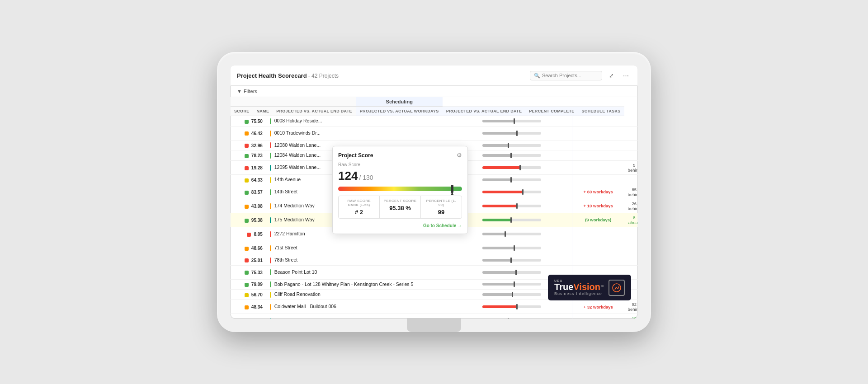  I want to click on filters-button: ▼ Filters, so click(247, 91).